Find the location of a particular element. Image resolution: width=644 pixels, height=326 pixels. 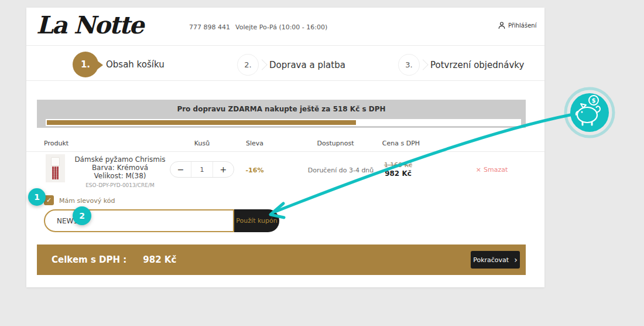

current-price: 982 Kč is located at coordinates (398, 174).